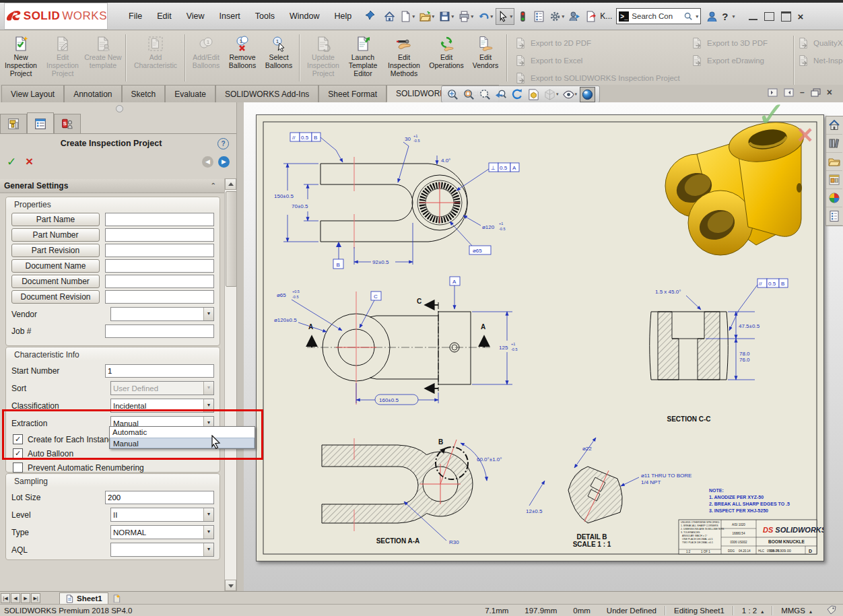 The width and height of the screenshot is (843, 616). What do you see at coordinates (63, 55) in the screenshot?
I see `ribbon-edit-inspection-project: Edit Inspection Project` at bounding box center [63, 55].